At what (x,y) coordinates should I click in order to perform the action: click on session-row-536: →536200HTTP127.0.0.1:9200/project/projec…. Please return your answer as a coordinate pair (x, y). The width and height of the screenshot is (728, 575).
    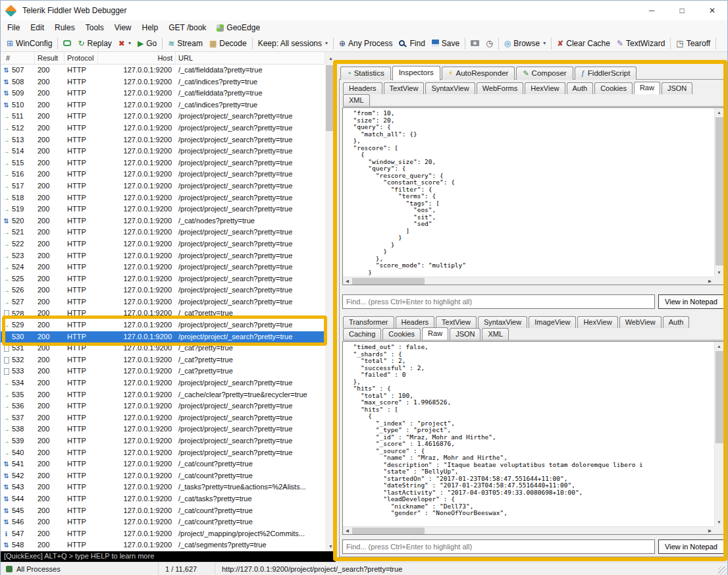
    Looking at the image, I should click on (163, 406).